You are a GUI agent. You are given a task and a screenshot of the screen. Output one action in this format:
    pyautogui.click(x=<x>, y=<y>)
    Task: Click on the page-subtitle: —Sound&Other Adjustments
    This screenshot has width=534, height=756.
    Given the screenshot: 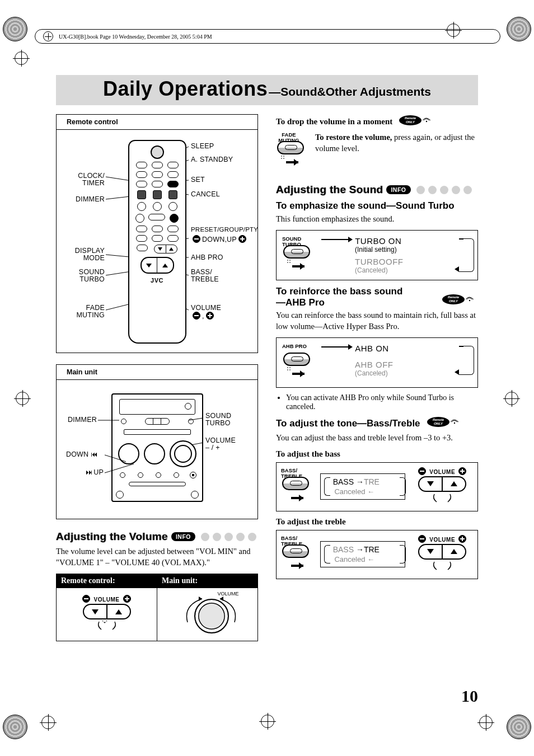 What is the action you would take?
    pyautogui.click(x=350, y=92)
    